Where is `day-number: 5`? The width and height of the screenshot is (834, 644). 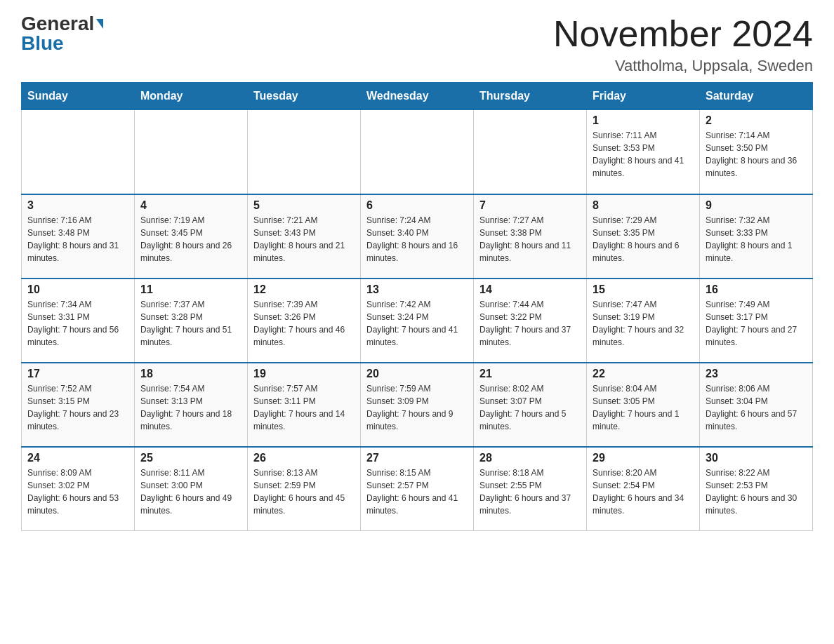 day-number: 5 is located at coordinates (304, 206).